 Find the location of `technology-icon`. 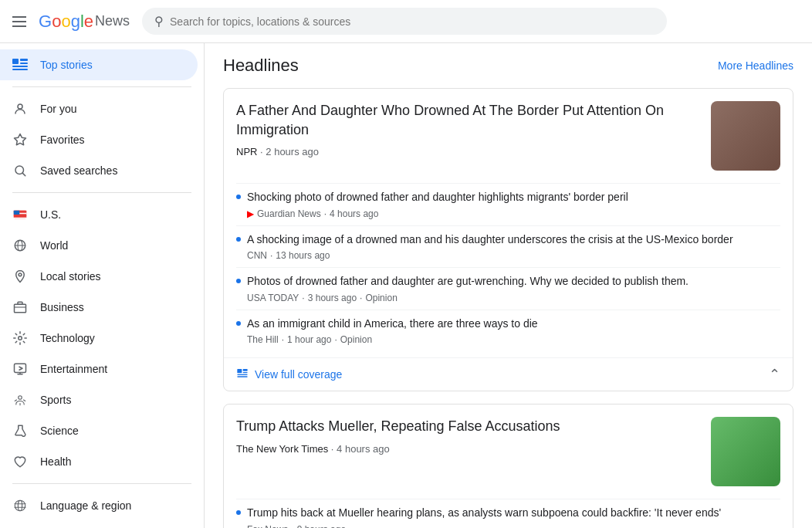

technology-icon is located at coordinates (20, 338).